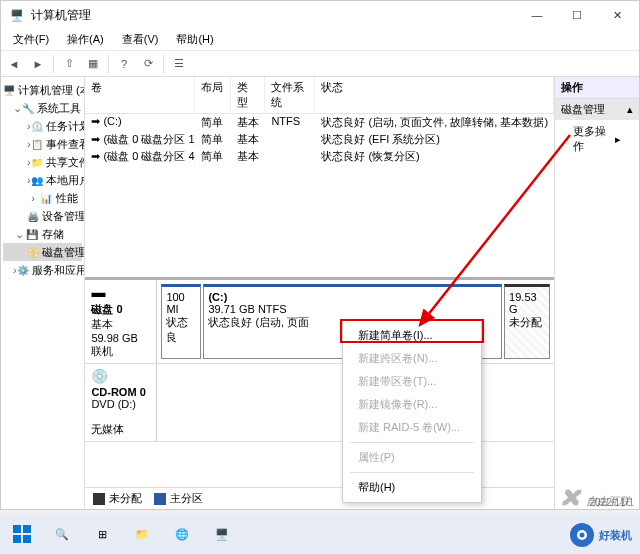 This screenshot has height=554, width=640. What do you see at coordinates (412, 404) in the screenshot?
I see `ctx-new-mirrored-volume: 新建镜像卷(R)...` at bounding box center [412, 404].